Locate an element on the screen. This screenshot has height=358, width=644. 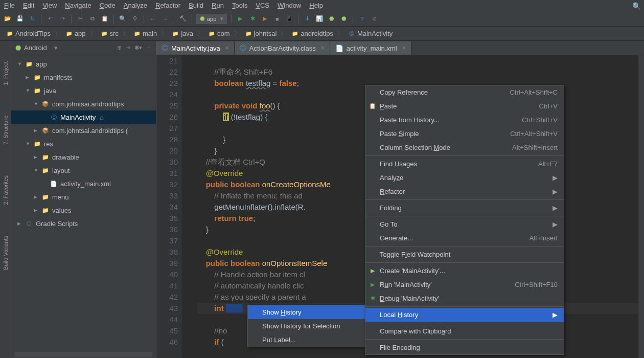
settings-icon: ⛭ is located at coordinates (374, 19).